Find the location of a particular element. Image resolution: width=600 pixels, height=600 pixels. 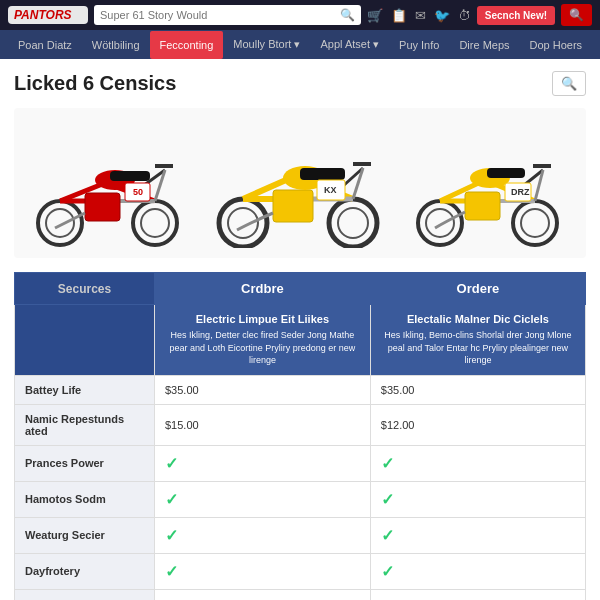

page-title: Licked 6 Censics is located at coordinates (95, 84).